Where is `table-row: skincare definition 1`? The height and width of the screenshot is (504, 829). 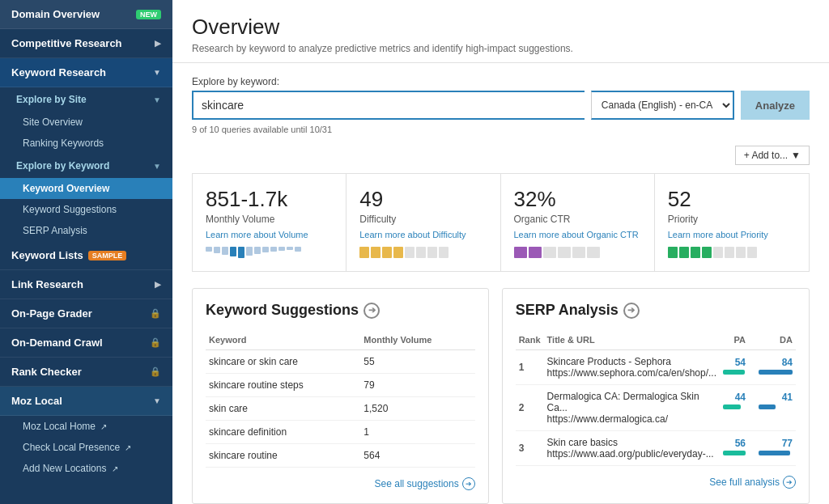
table-row: skincare definition 1 is located at coordinates (340, 432).